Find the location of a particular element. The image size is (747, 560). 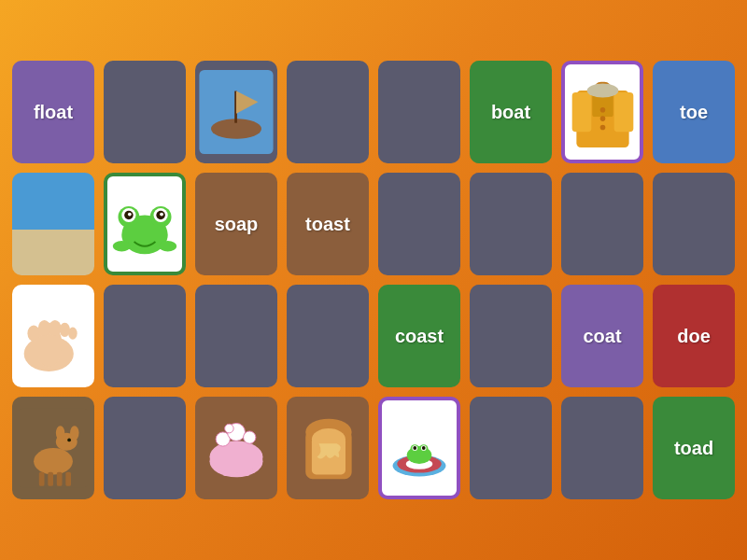

toad-float-icon is located at coordinates (419, 448).